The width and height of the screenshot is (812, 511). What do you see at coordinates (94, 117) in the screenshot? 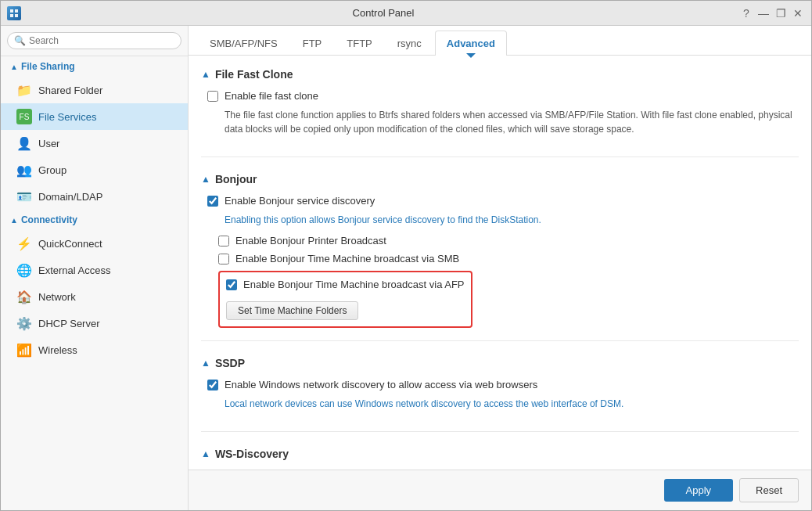
I see `sidebar-item-file-services: FS File Services` at bounding box center [94, 117].